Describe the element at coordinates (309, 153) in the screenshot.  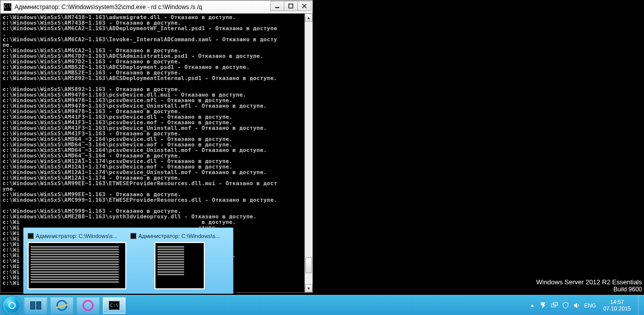
I see `scroll-track` at that location.